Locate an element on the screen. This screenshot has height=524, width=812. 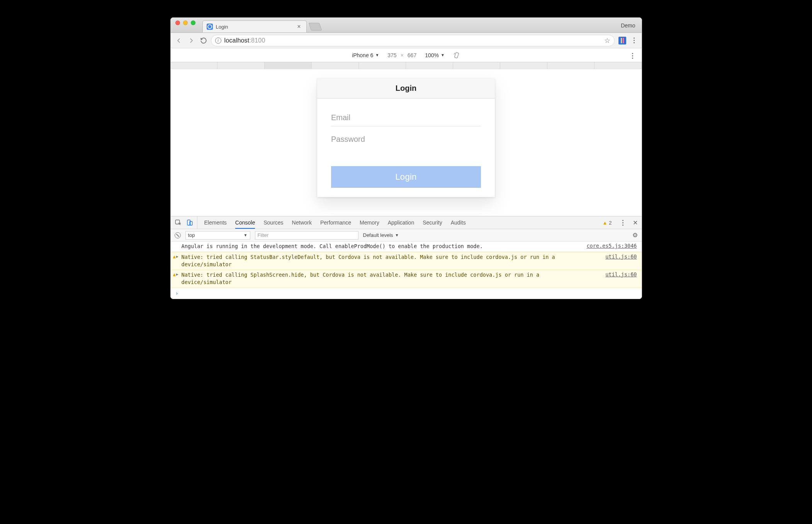
window-zoom-button is located at coordinates (193, 23).